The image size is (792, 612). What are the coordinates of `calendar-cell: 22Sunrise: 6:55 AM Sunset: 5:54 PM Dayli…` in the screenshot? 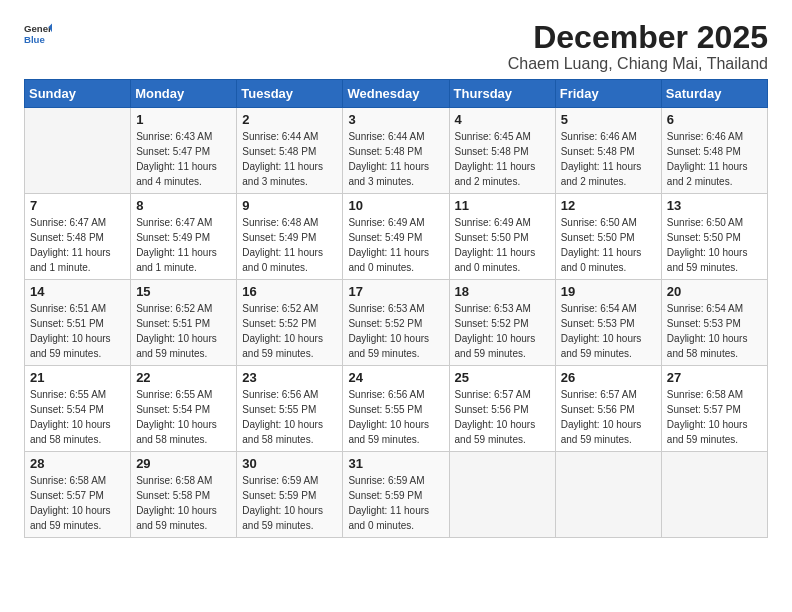 It's located at (184, 409).